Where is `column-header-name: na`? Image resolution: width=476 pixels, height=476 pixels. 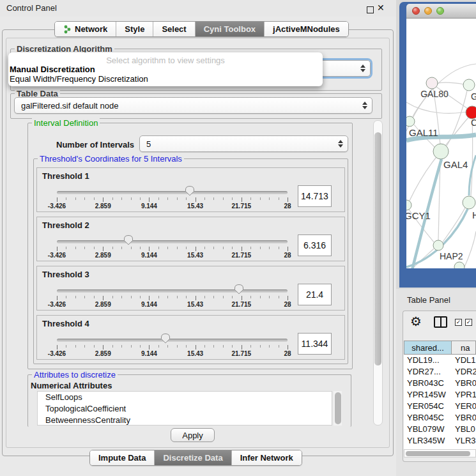 column-header-name: na is located at coordinates (464, 348).